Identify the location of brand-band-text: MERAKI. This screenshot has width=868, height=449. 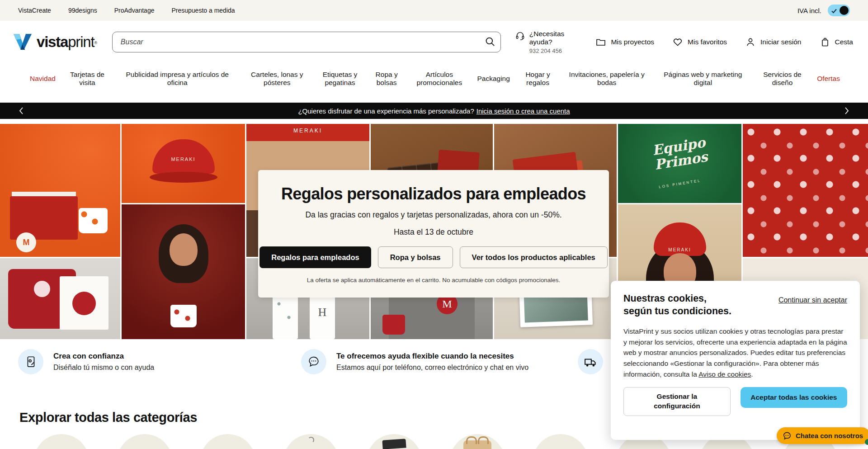
(308, 131).